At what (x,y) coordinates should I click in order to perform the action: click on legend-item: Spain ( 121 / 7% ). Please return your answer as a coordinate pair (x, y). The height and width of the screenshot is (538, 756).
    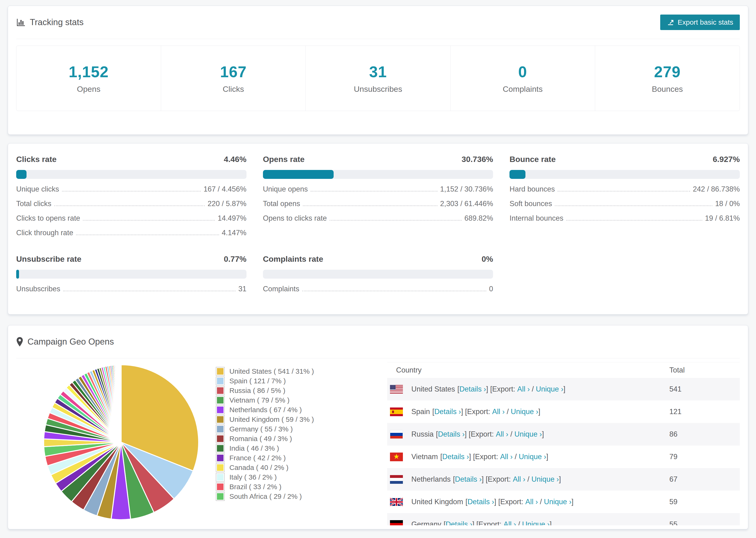
    Looking at the image, I should click on (274, 381).